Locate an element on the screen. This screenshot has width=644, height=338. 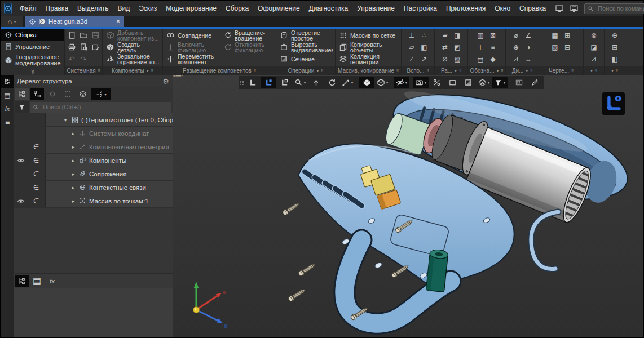
menu-applications: Приложения is located at coordinates (466, 8).